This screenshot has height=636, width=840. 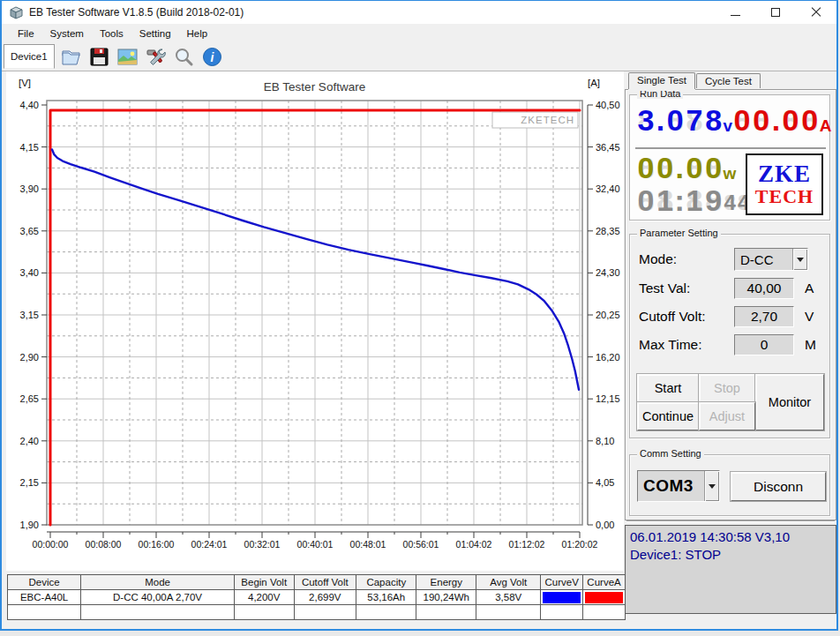 I want to click on current-display: 8080.8080, so click(x=776, y=120).